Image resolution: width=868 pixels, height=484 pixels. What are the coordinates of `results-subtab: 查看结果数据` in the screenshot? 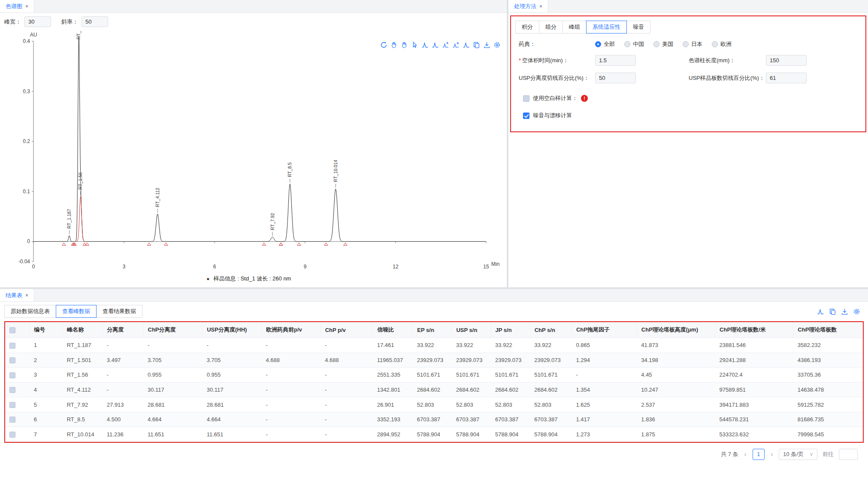 It's located at (119, 311).